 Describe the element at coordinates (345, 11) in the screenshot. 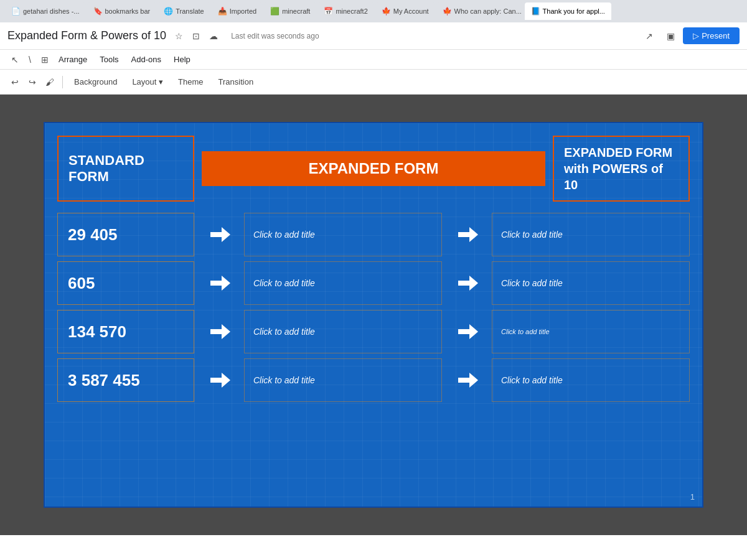

I see `tab-minecraft2: 📅 minecraft2` at that location.